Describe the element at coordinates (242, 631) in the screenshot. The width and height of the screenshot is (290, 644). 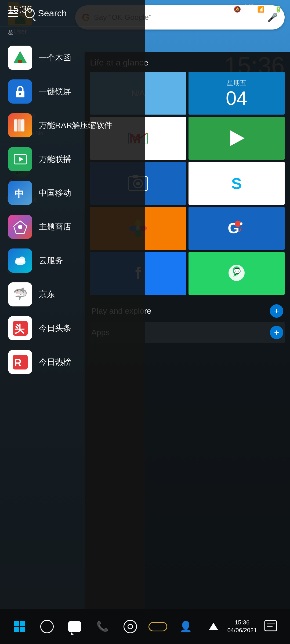
I see `nav-date-text: 04/06/2021` at that location.